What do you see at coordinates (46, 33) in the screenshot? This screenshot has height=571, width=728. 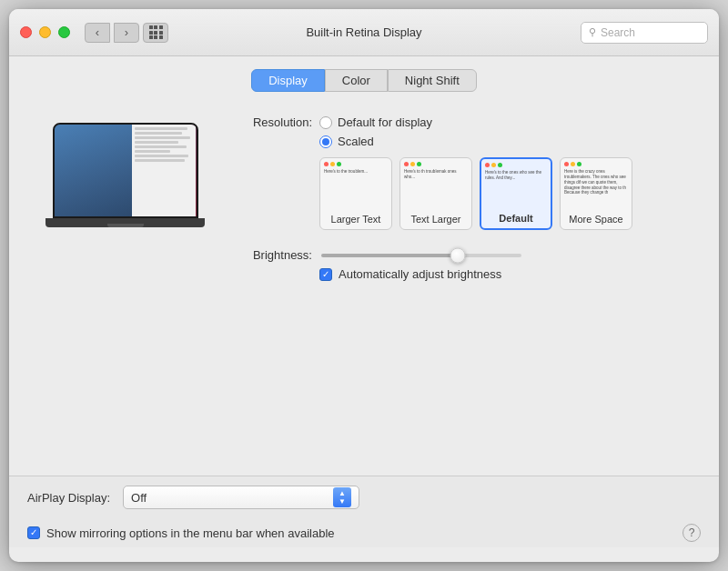 I see `minimize-button` at bounding box center [46, 33].